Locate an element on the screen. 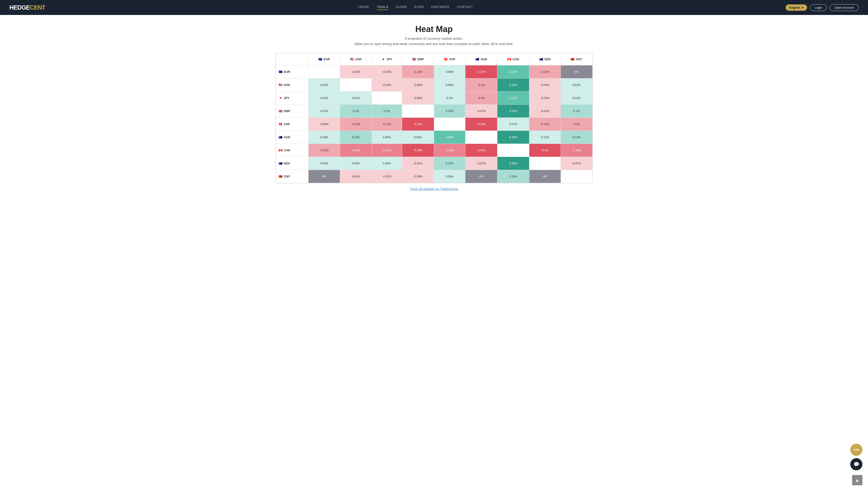  cell-gbp-cny: 0.1% is located at coordinates (577, 111).